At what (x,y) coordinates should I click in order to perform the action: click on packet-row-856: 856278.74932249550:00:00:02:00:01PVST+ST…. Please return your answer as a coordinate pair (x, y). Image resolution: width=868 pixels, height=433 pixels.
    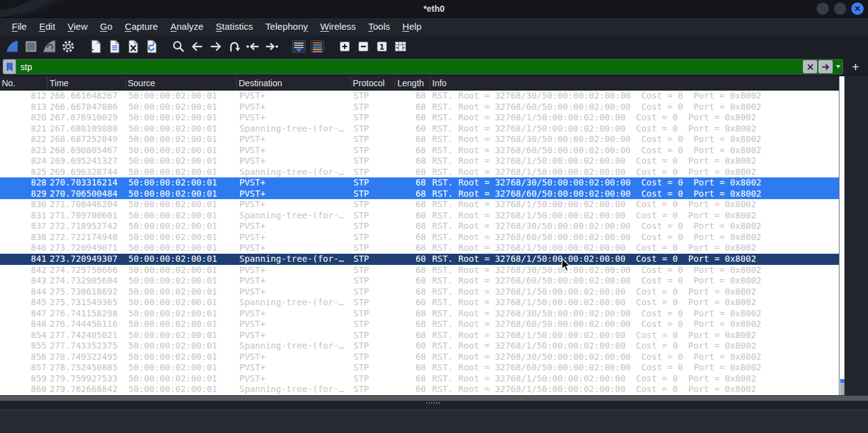
    Looking at the image, I should click on (419, 357).